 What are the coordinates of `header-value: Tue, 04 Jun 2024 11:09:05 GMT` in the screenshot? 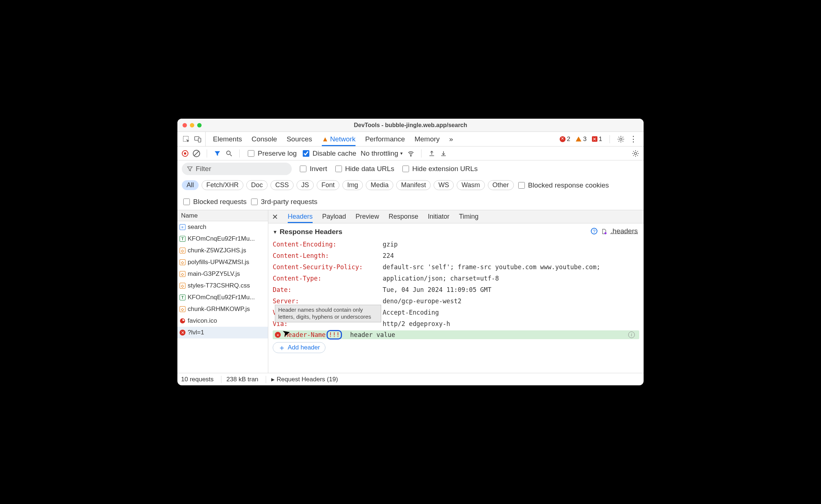 It's located at (437, 290).